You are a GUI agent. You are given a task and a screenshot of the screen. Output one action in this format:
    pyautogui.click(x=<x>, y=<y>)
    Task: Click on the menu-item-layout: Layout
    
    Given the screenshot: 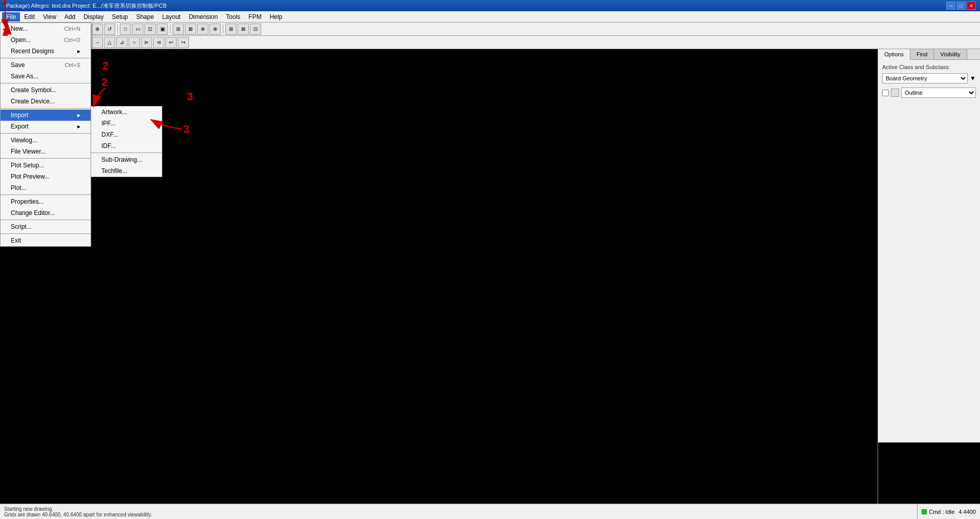 What is the action you would take?
    pyautogui.click(x=172, y=17)
    